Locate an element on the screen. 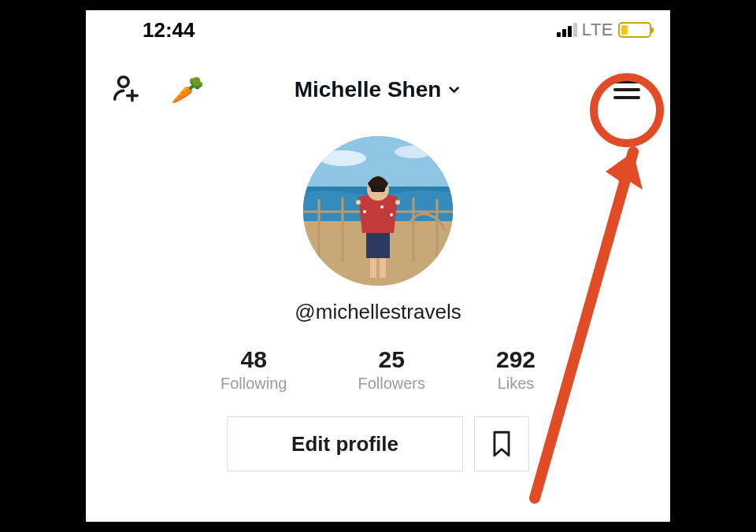 This screenshot has width=756, height=532. profile-header: 🥕 Michelle Shen is located at coordinates (378, 82).